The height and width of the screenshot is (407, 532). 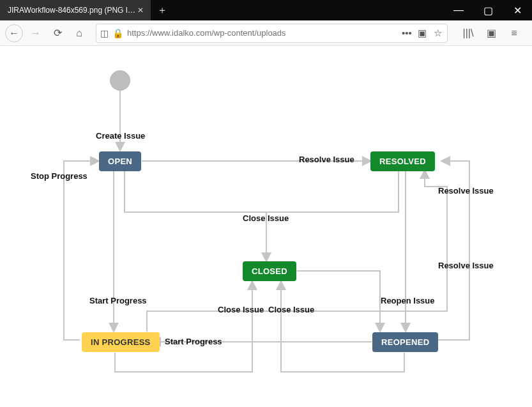 I want to click on node-closed: CLOSED, so click(x=270, y=271).